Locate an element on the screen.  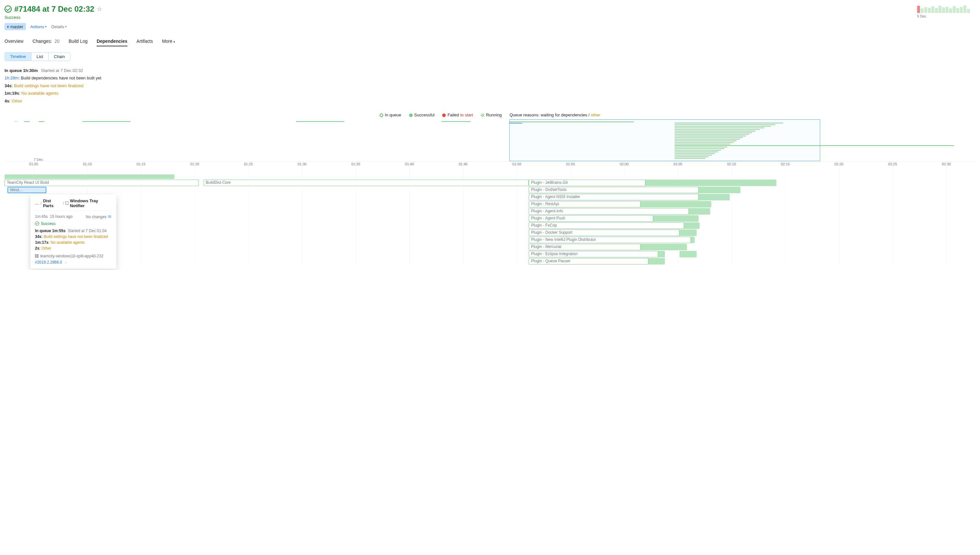
layers-icon: ≋ is located at coordinates (110, 217).